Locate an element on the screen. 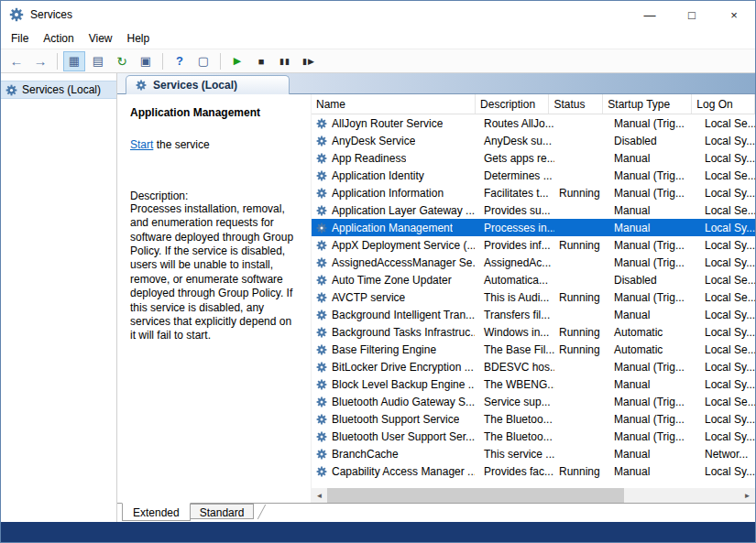  table-row: Background Tasks Infrastruc... Windows i… is located at coordinates (533, 331).